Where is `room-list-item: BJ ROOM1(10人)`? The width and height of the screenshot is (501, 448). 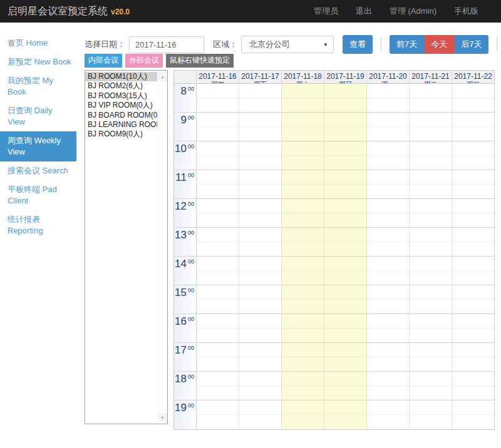
room-list-item: BJ ROOM1(10人) is located at coordinates (121, 76).